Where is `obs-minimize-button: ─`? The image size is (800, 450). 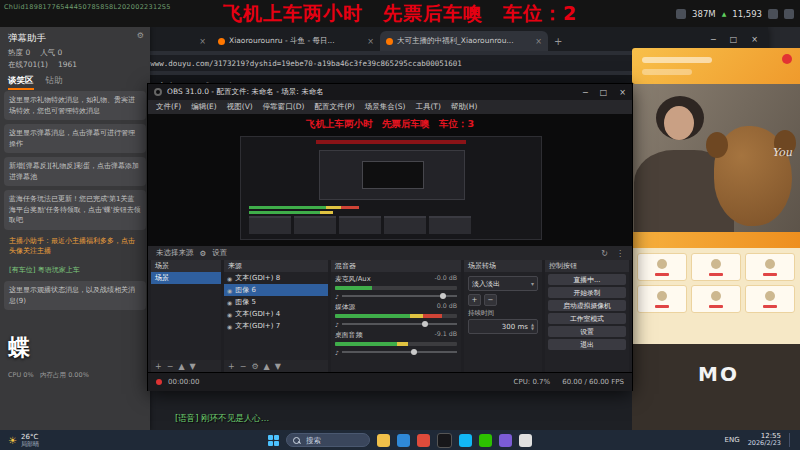 obs-minimize-button: ─ is located at coordinates (586, 92).